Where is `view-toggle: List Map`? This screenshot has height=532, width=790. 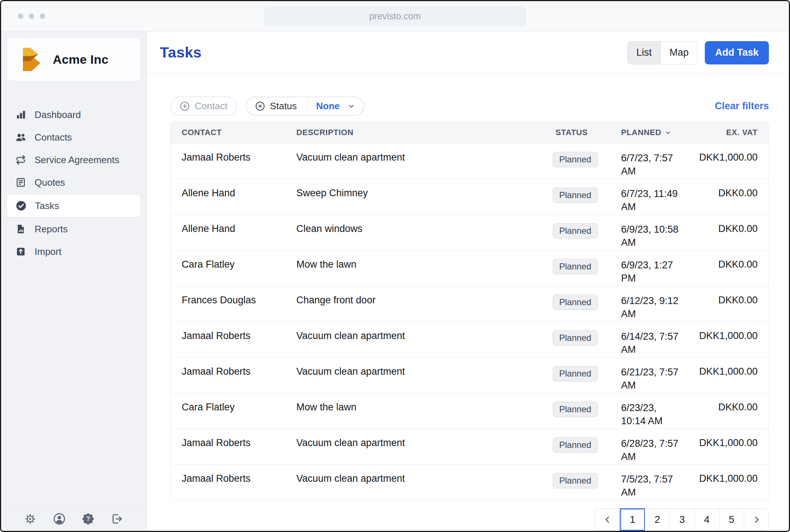 view-toggle: List Map is located at coordinates (663, 53).